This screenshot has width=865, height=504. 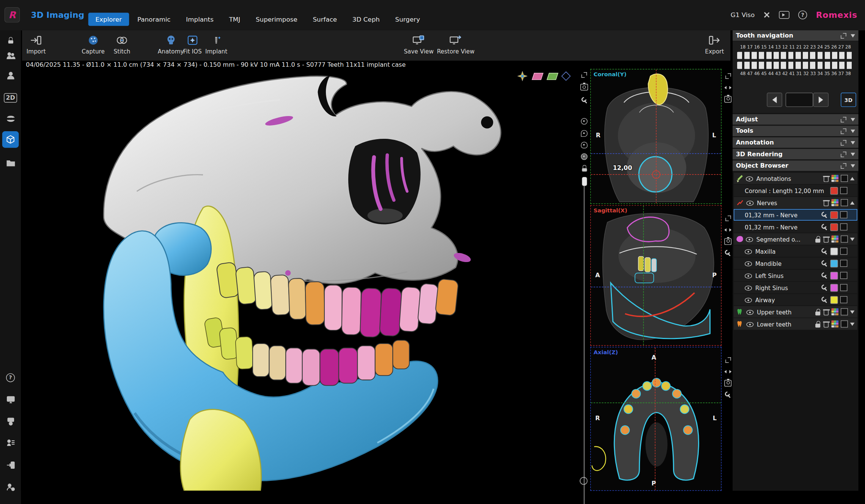 I want to click on dentition-icon, so click(x=11, y=118).